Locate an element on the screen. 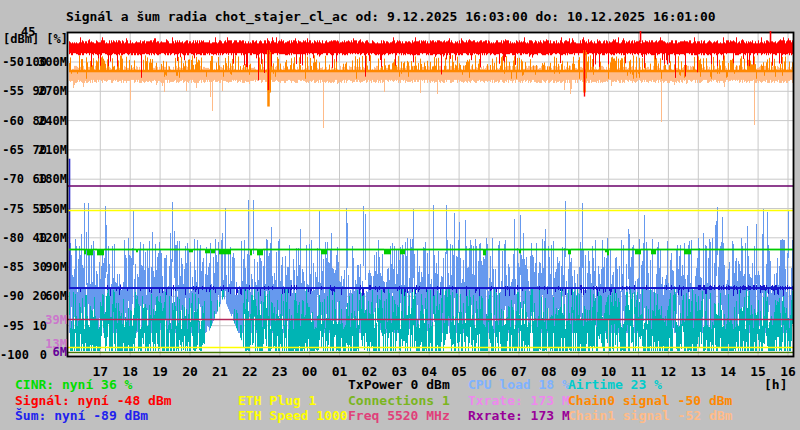  x-axis-hour-label: 20 is located at coordinates (190, 372).